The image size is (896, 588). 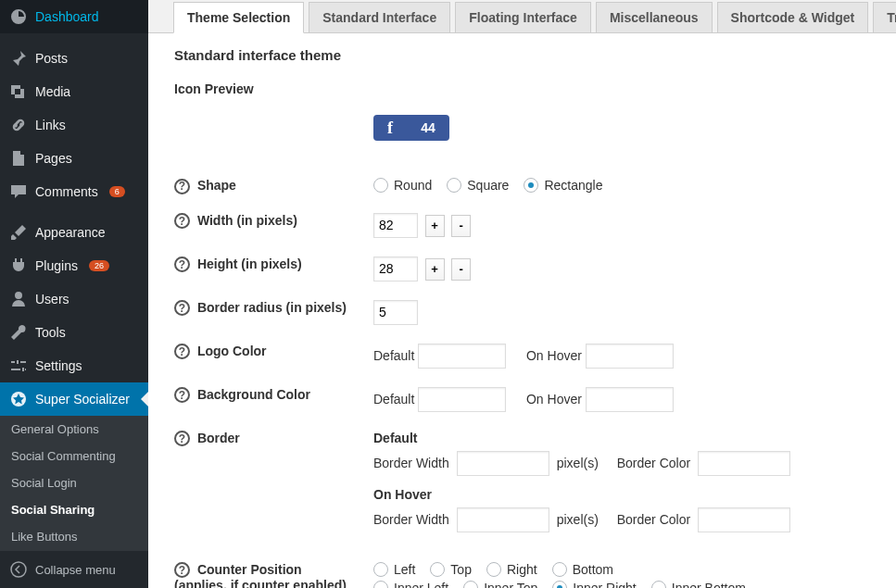 I want to click on collapse-icon, so click(x=19, y=569).